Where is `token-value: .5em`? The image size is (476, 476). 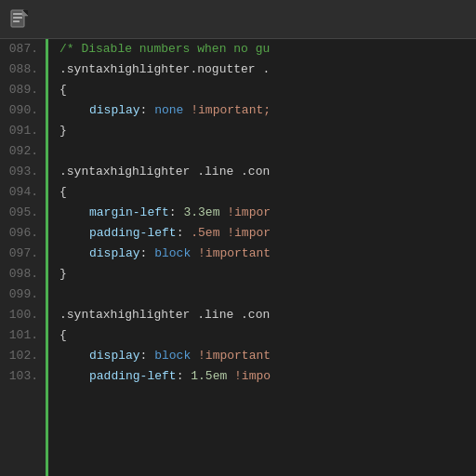 token-value: .5em is located at coordinates (205, 232).